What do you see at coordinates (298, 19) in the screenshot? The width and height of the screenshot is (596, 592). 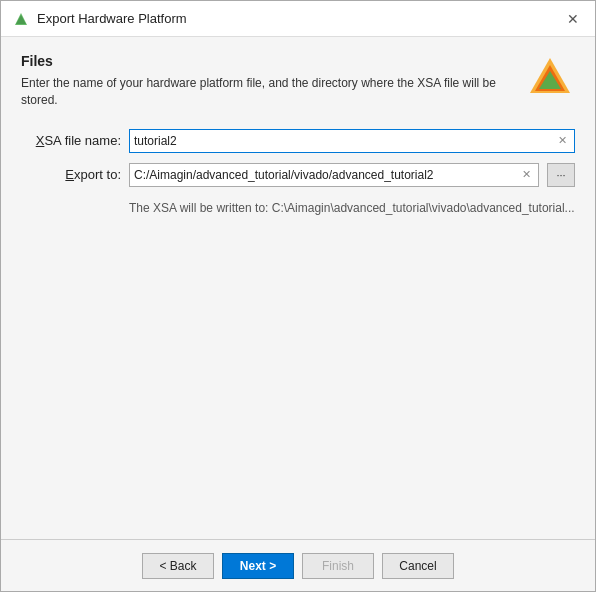 I see `title-bar: Export Hardware Platform ✕` at bounding box center [298, 19].